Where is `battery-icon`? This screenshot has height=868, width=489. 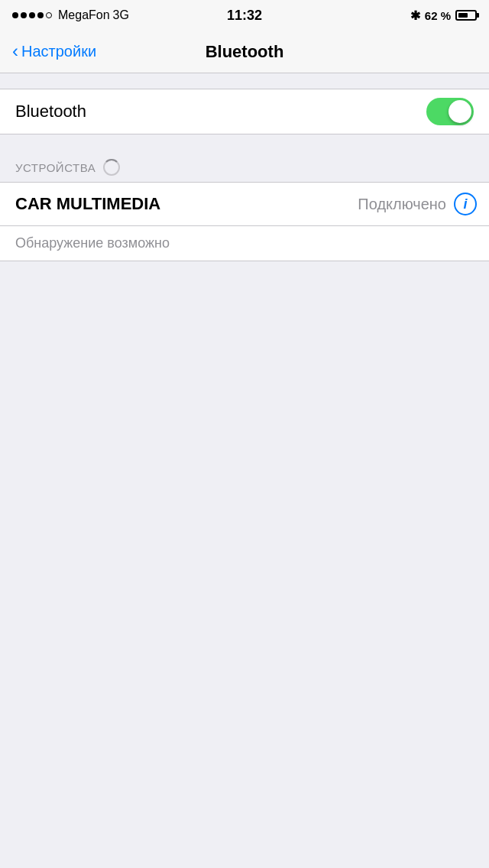 battery-icon is located at coordinates (466, 15).